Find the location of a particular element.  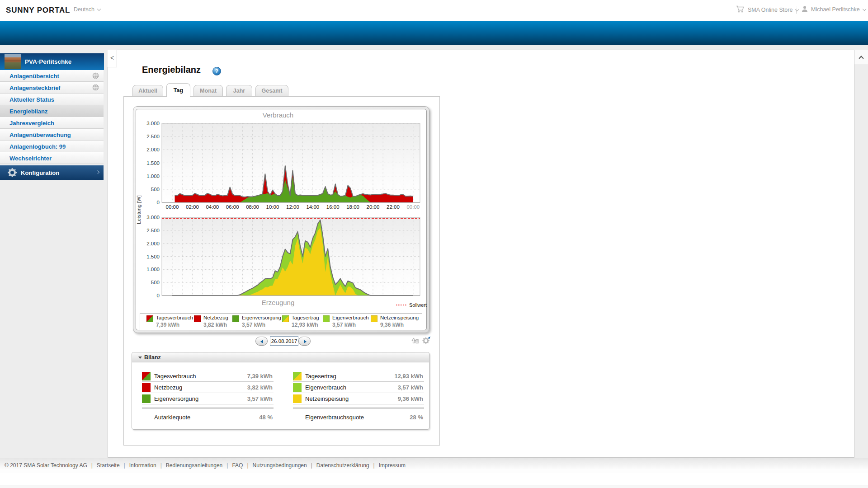

sidebar-item-label: Anlagenlogbuch: 99 is located at coordinates (38, 146).